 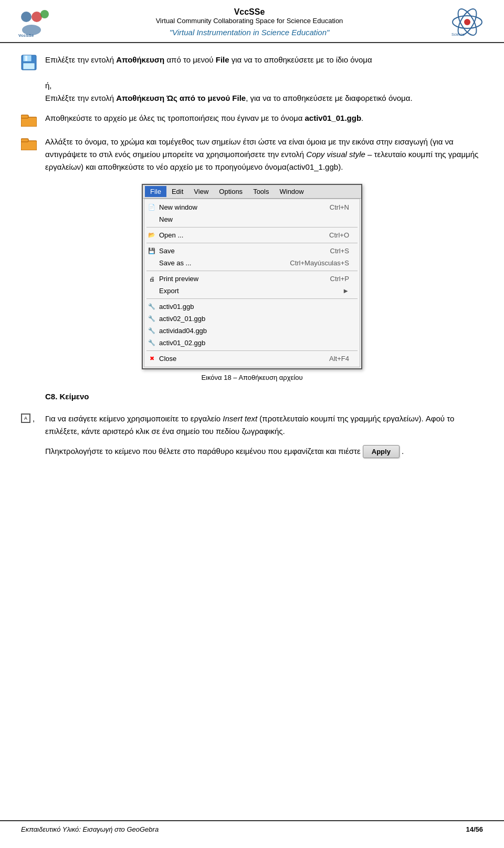 I want to click on p3-normal: Αποθηκεύστε το αρχείο με όλες τις τροποπ…, so click(x=175, y=118).